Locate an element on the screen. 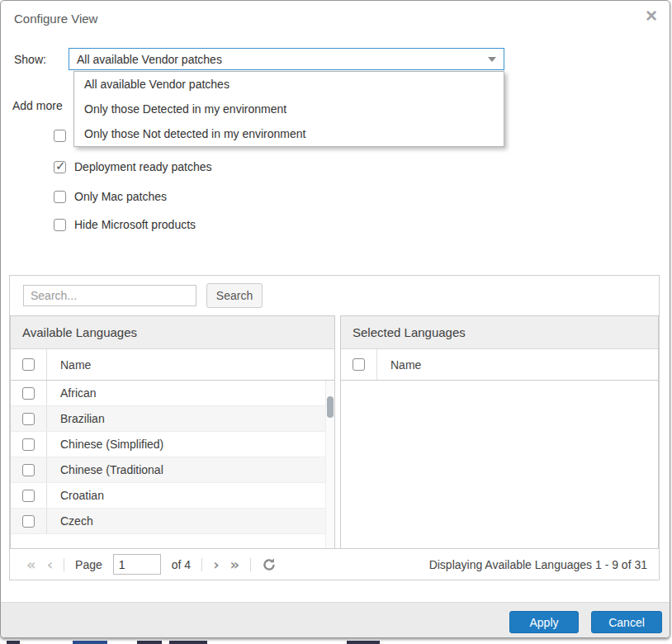  checkbox-hide-microsoft is located at coordinates (59, 225).